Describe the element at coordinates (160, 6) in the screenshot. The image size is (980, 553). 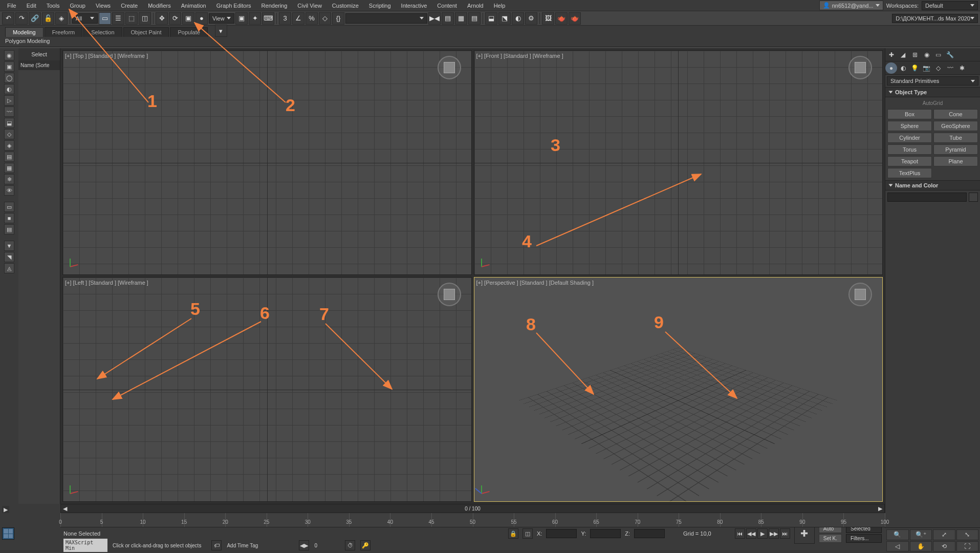
I see `menu-modifiers: Modifiers` at that location.